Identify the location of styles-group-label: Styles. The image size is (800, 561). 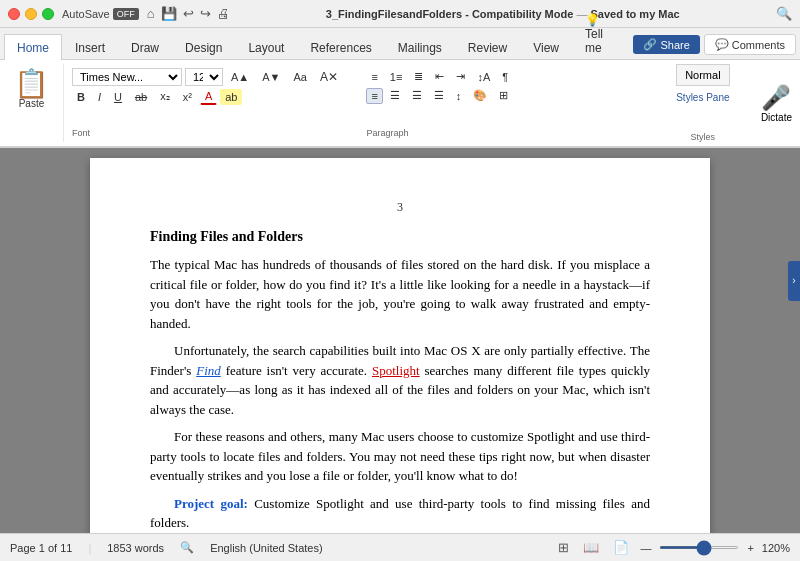
(704, 136).